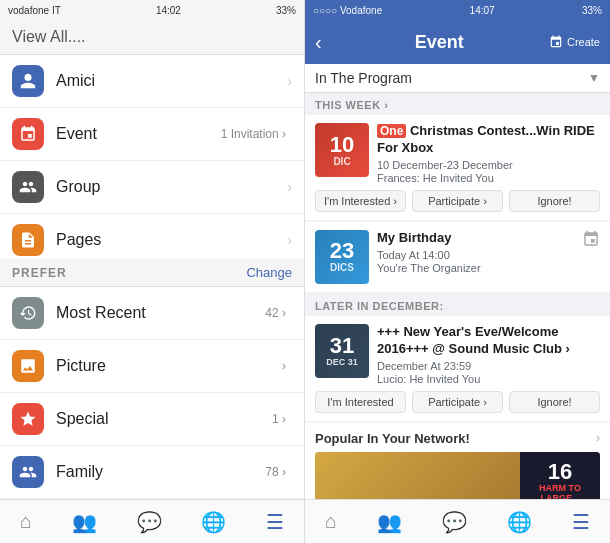  What do you see at coordinates (275, 522) in the screenshot?
I see `left-tab-menu: ☰` at bounding box center [275, 522].